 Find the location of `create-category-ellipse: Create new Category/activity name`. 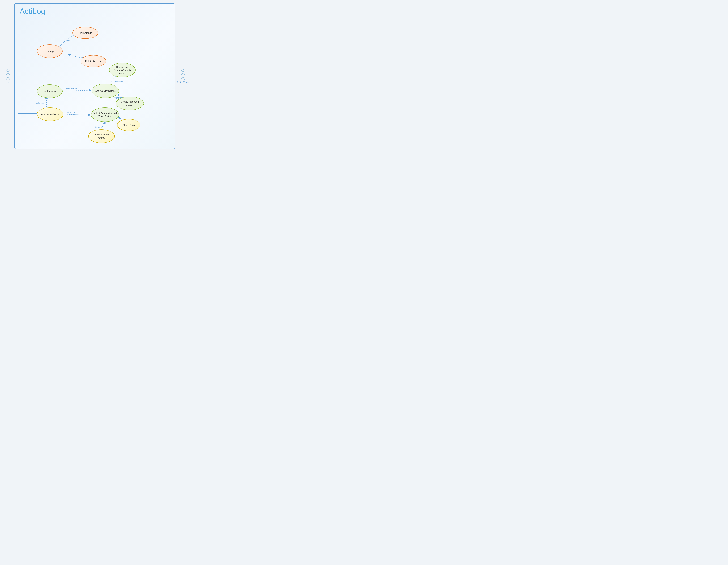

create-category-ellipse: Create new Category/activity name is located at coordinates (122, 70).